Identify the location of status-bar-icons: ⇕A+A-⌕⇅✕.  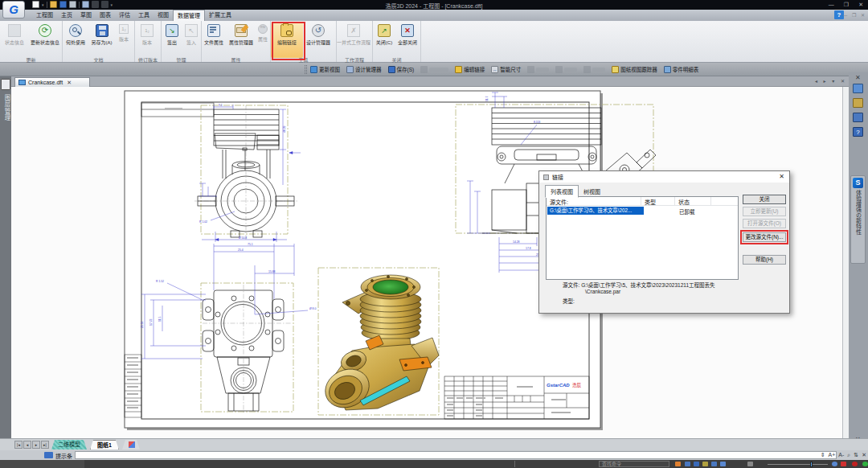
(844, 455).